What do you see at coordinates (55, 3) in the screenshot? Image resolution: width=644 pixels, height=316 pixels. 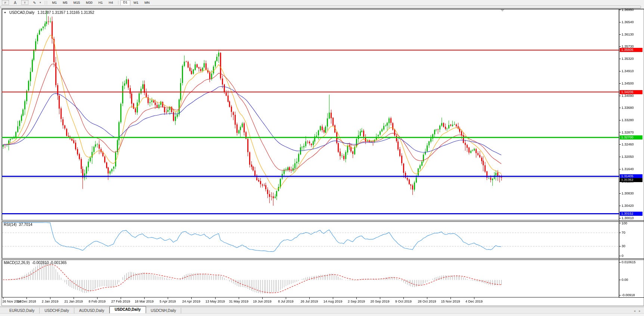 I see `timeframe-button-m1: M1` at bounding box center [55, 3].